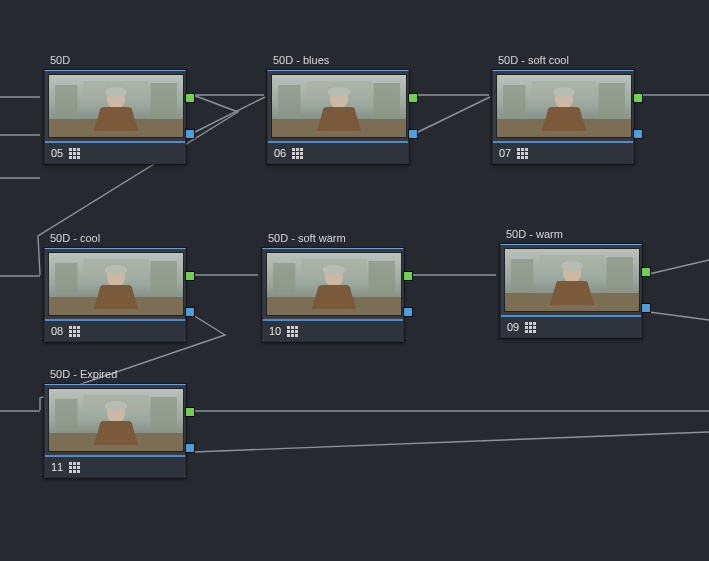 The height and width of the screenshot is (561, 709). What do you see at coordinates (341, 60) in the screenshot?
I see `node-title: 50D - blues` at bounding box center [341, 60].